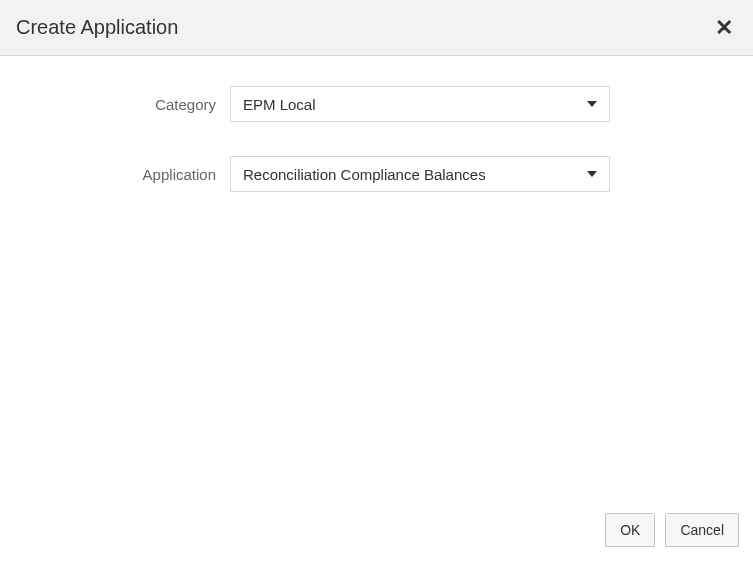  I want to click on close-icon: ✕, so click(724, 28).